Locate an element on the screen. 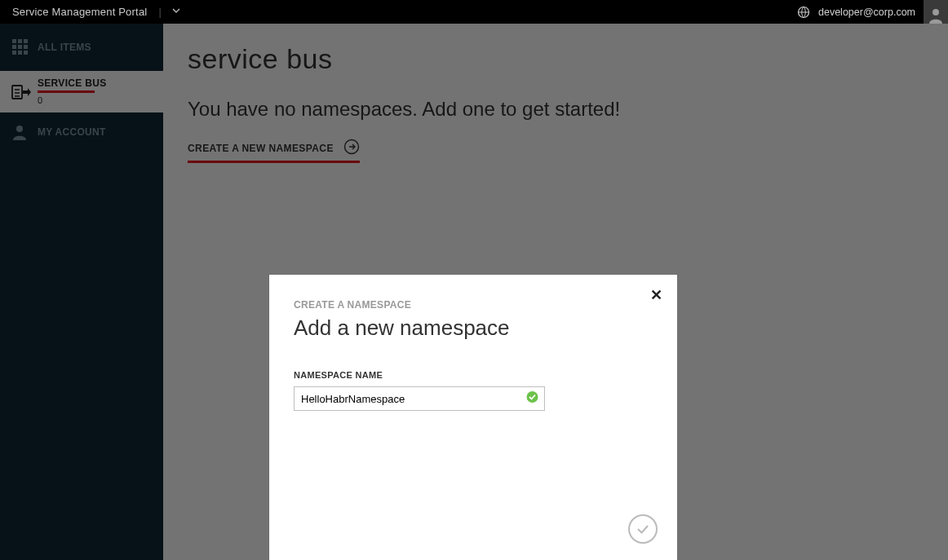 The width and height of the screenshot is (948, 560). chevron-down-icon is located at coordinates (176, 11).